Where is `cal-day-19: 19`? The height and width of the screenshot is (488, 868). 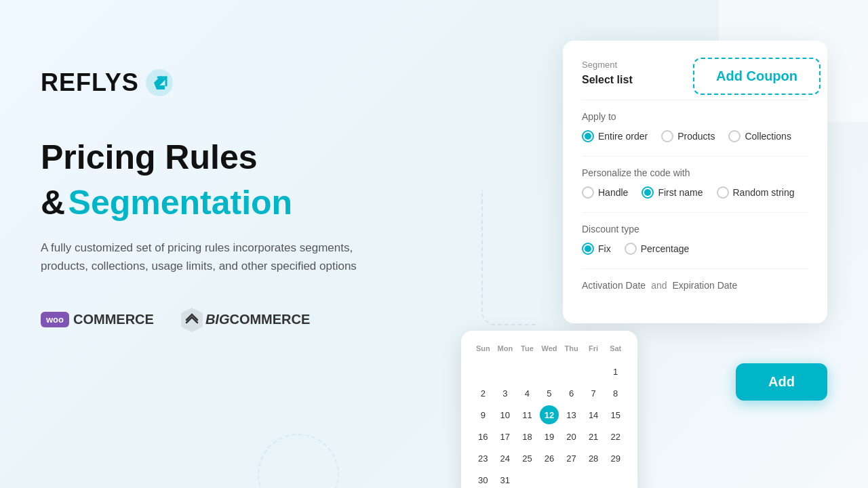
cal-day-19: 19 is located at coordinates (549, 436).